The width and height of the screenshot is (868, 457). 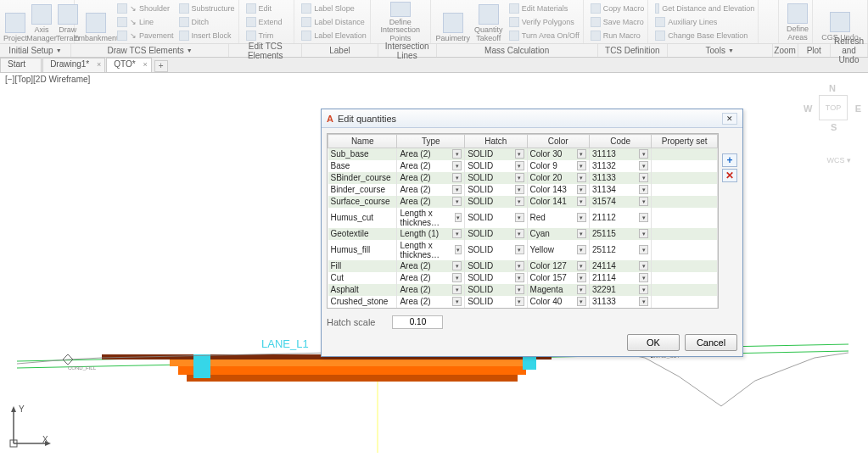 I want to click on label-distance-button: Label Distance, so click(x=334, y=22).